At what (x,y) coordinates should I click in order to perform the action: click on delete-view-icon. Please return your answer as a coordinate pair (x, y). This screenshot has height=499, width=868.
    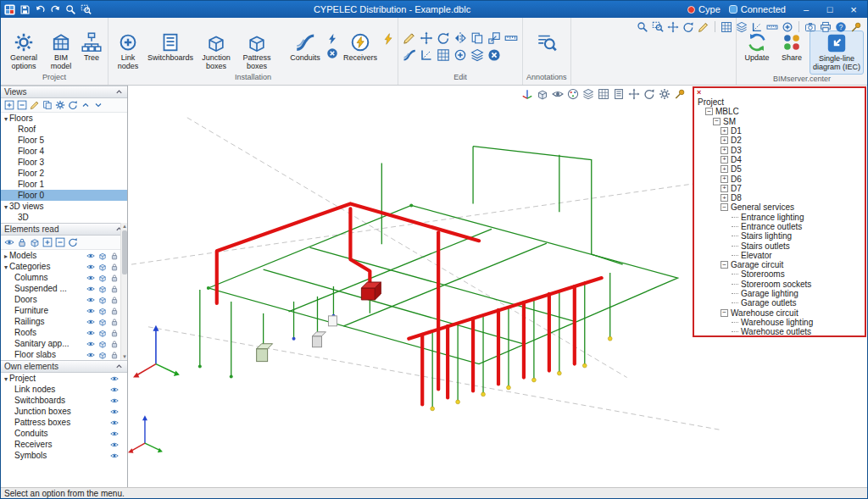
    Looking at the image, I should click on (22, 105).